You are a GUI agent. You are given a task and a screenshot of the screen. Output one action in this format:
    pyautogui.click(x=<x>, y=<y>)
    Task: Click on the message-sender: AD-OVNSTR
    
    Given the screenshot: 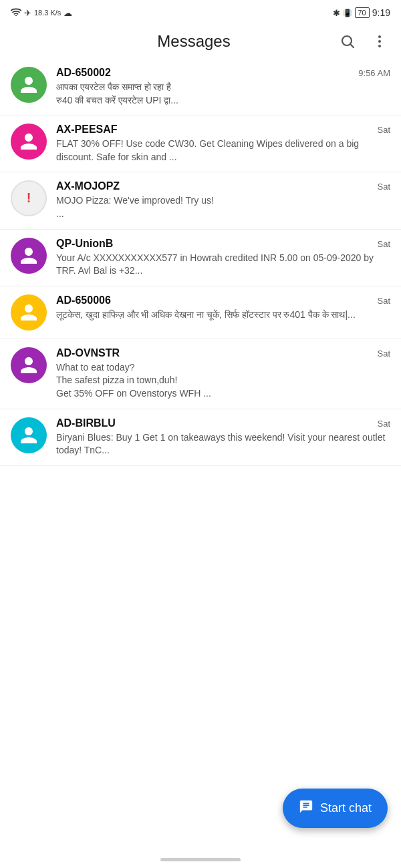 What is the action you would take?
    pyautogui.click(x=88, y=353)
    